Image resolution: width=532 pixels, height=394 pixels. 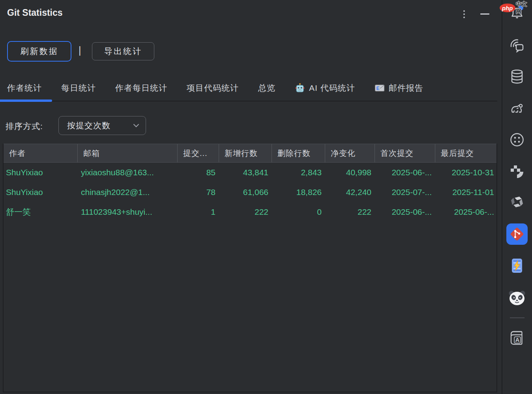 What do you see at coordinates (380, 88) in the screenshot?
I see `email-icon: E` at bounding box center [380, 88].